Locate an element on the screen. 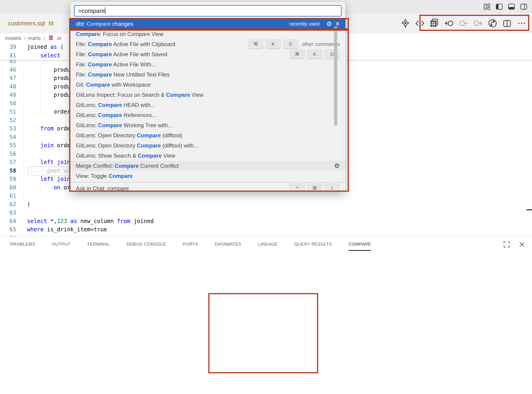  token: 123 is located at coordinates (62, 221).